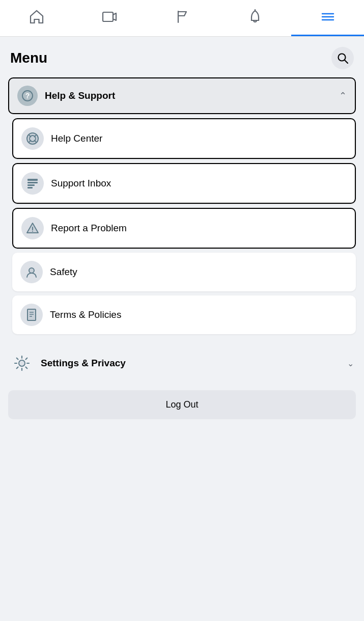 This screenshot has width=364, height=621. I want to click on menu-header: Menu, so click(182, 57).